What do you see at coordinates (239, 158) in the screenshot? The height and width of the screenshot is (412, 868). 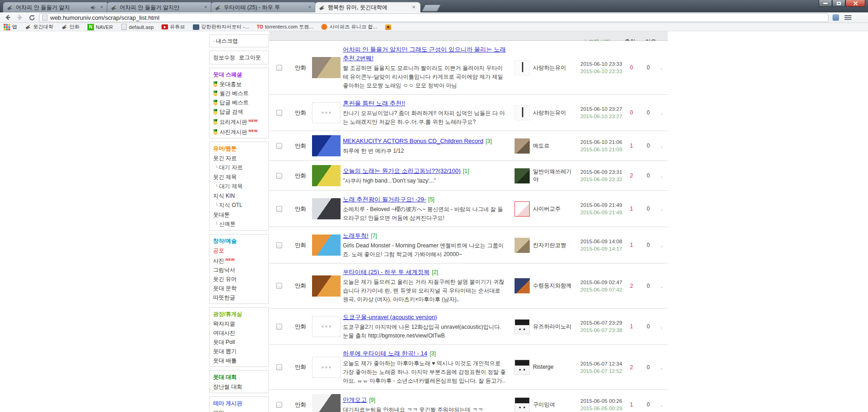 I see `sidebar-item: 웃긴 자료` at bounding box center [239, 158].